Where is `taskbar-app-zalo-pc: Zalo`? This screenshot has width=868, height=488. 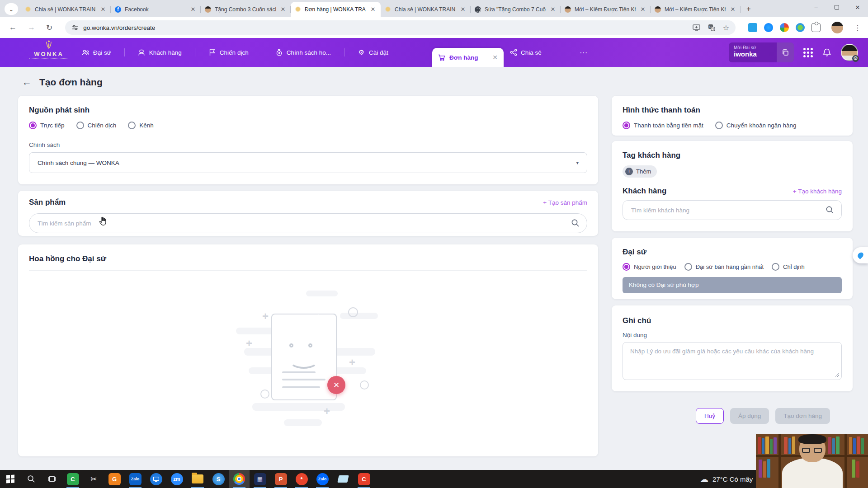
taskbar-app-zalo-pc: Zalo is located at coordinates (135, 479).